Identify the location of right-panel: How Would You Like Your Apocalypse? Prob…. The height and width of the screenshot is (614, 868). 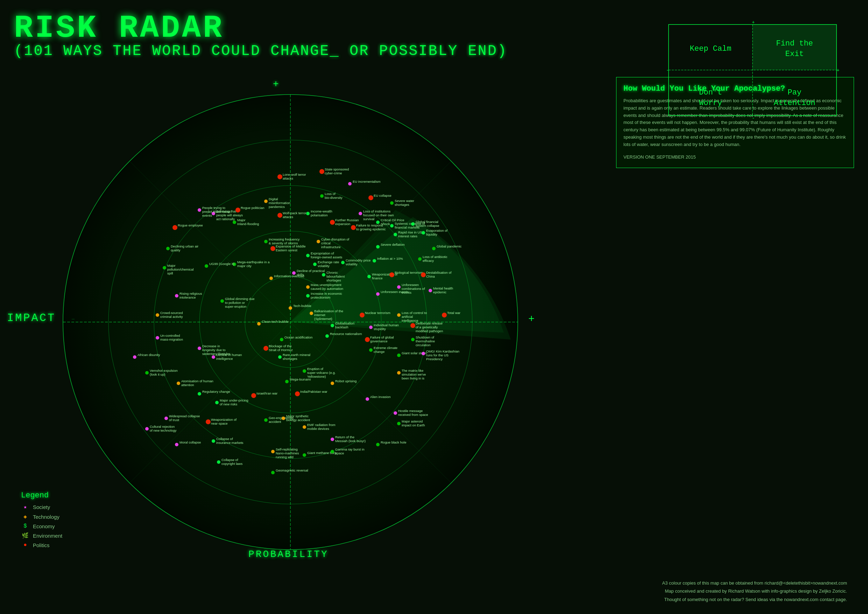
(735, 126).